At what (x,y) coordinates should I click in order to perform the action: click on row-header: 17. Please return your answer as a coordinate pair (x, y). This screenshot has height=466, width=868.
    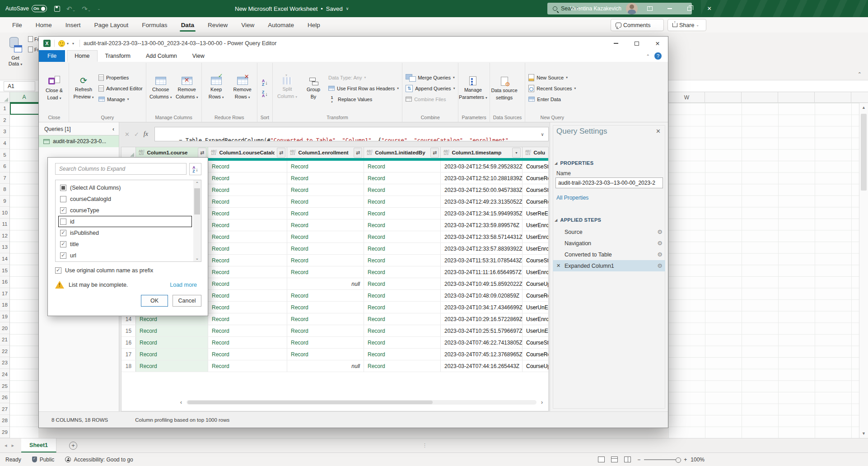
    Looking at the image, I should click on (5, 294).